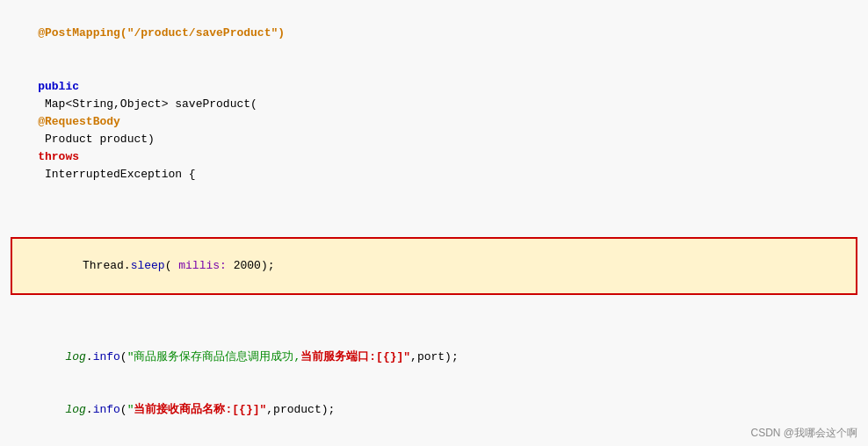  What do you see at coordinates (804, 434) in the screenshot?
I see `watermark: CSDN @我哪会这个啊` at bounding box center [804, 434].